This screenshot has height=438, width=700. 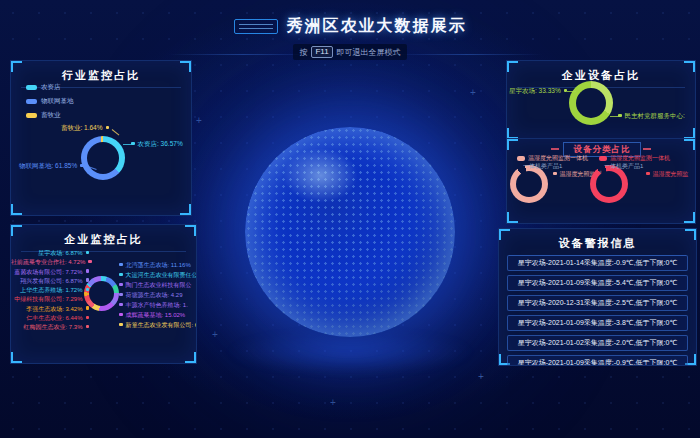 What do you see at coordinates (256, 26) in the screenshot?
I see `brand-logo` at bounding box center [256, 26].